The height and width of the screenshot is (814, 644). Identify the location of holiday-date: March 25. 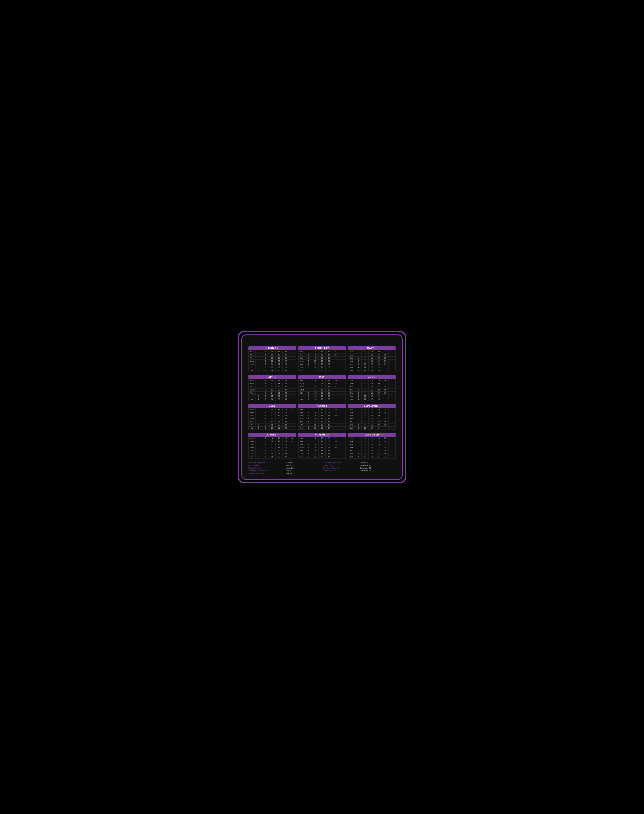
(304, 465).